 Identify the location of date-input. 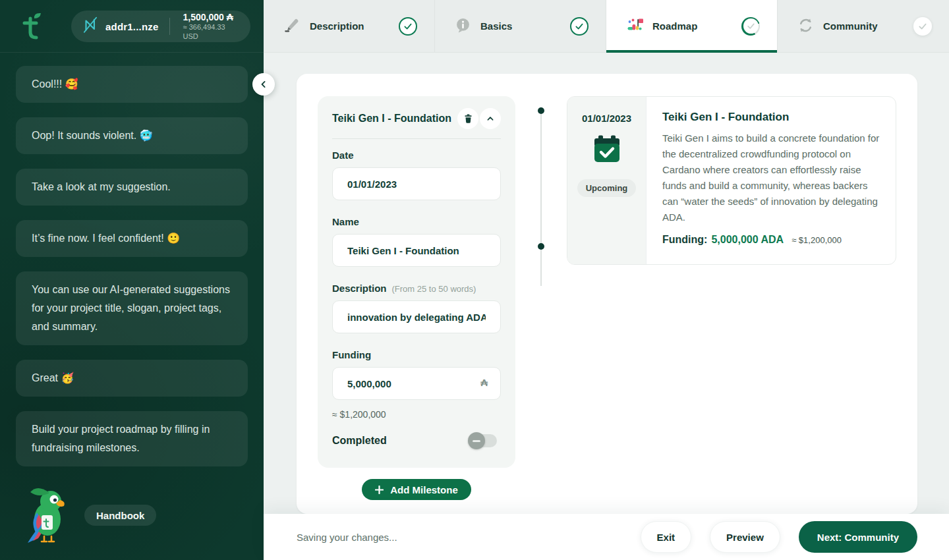
(417, 184).